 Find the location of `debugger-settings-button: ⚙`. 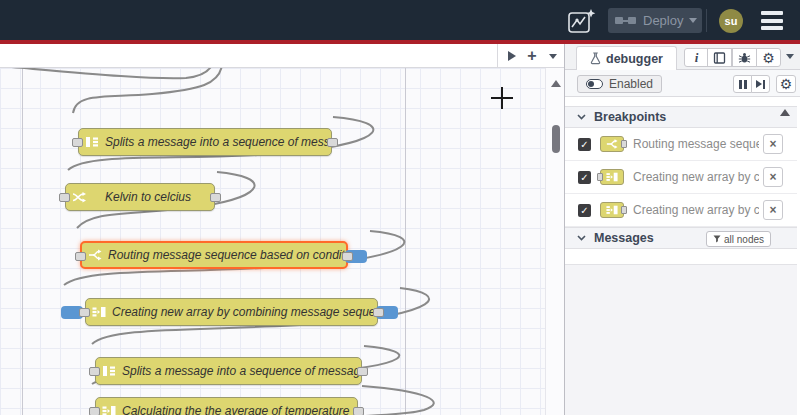

debugger-settings-button: ⚙ is located at coordinates (786, 84).